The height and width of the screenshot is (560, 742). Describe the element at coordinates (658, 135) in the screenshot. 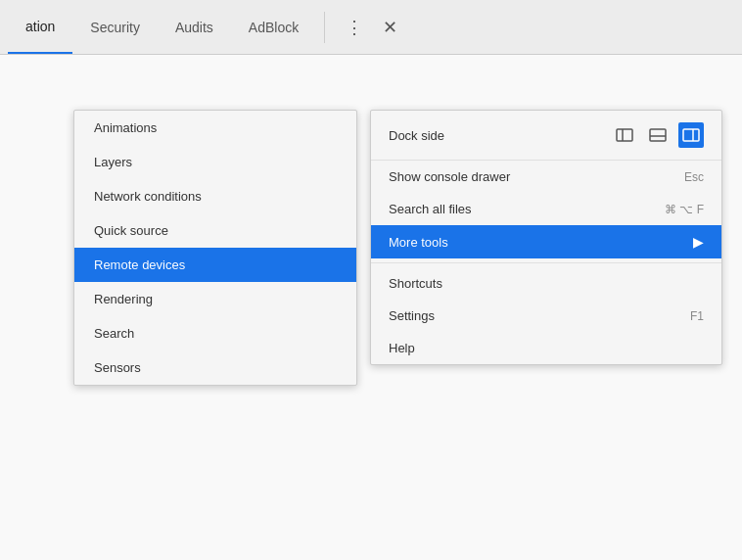

I see `dock-icons` at that location.